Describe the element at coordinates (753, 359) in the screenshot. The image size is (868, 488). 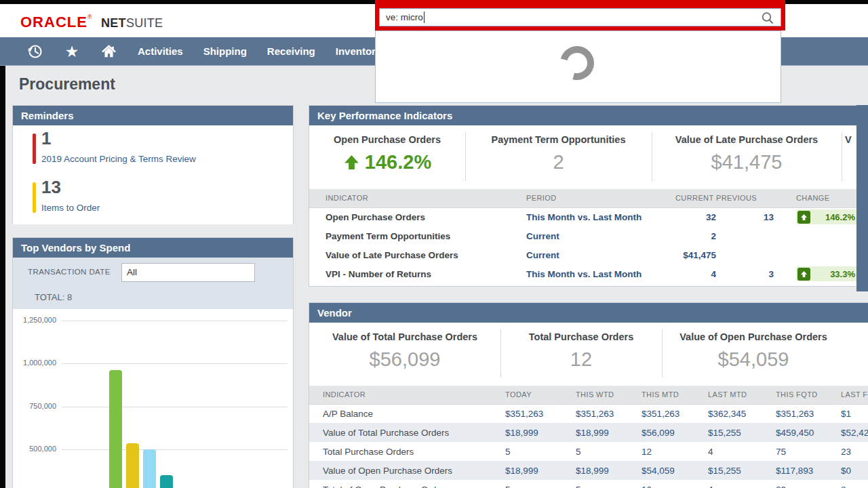
I see `vendor-tile-value: $54,059` at that location.